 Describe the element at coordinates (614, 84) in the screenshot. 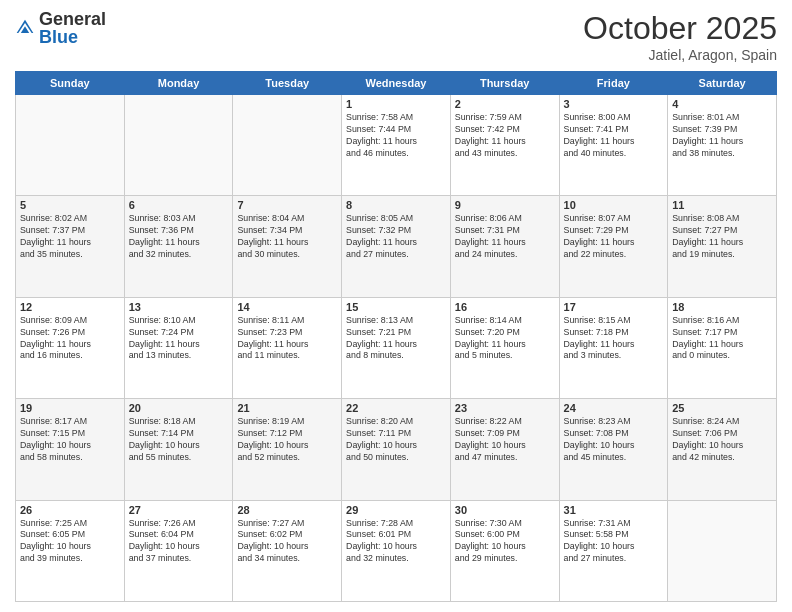

I see `weekday-friday: Friday` at that location.